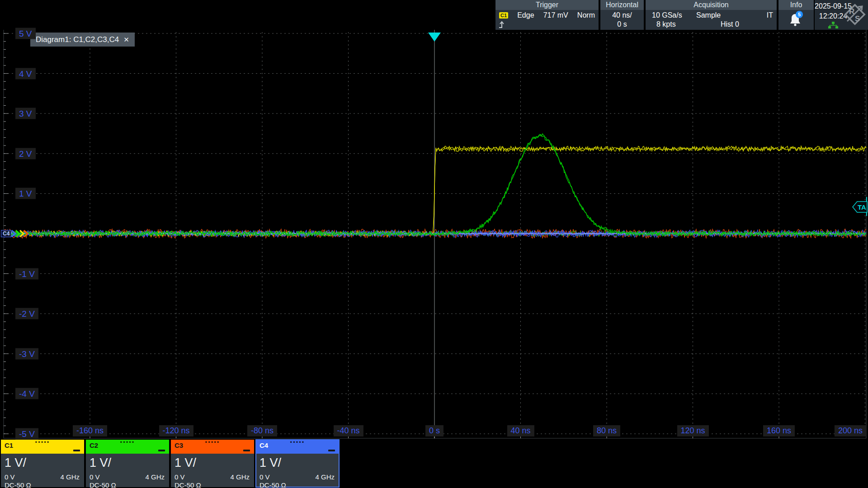 The width and height of the screenshot is (868, 488). What do you see at coordinates (841, 15) in the screenshot?
I see `datetime-display: 2025-09-15 12:20:24 R S` at bounding box center [841, 15].